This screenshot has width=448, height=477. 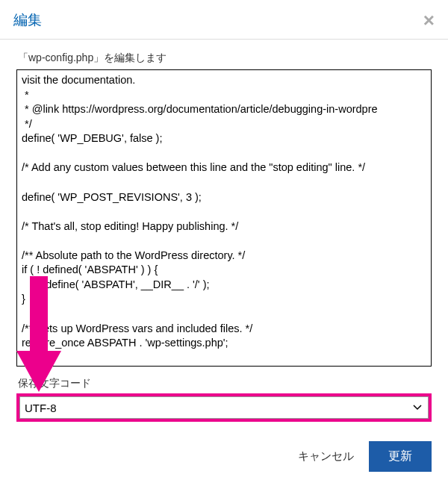 What do you see at coordinates (326, 457) in the screenshot?
I see `cancel-button: キャンセル` at bounding box center [326, 457].